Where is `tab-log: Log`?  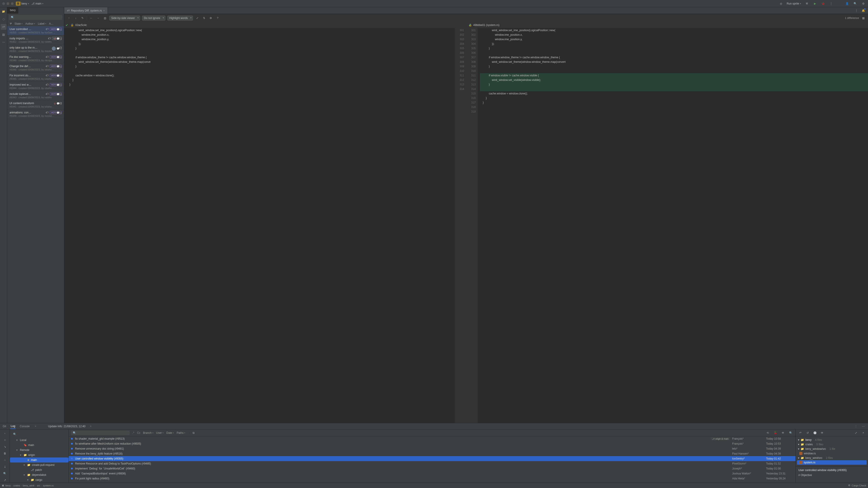
tab-log: Log is located at coordinates (13, 426).